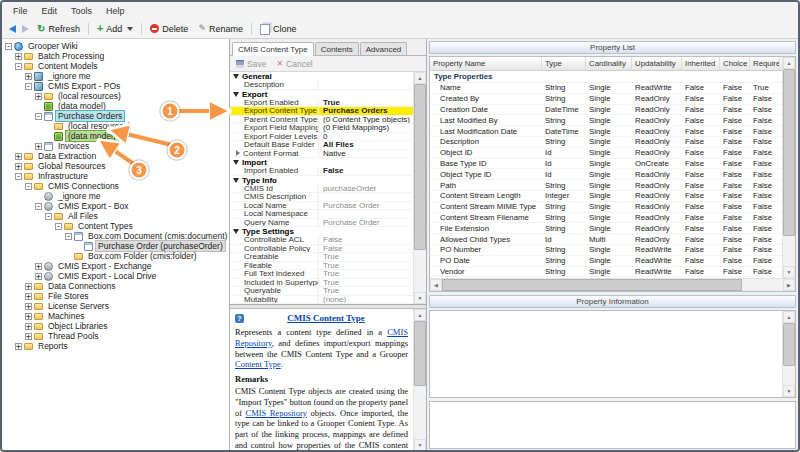  I want to click on property-row-creatable: CreatableTrue, so click(322, 258).